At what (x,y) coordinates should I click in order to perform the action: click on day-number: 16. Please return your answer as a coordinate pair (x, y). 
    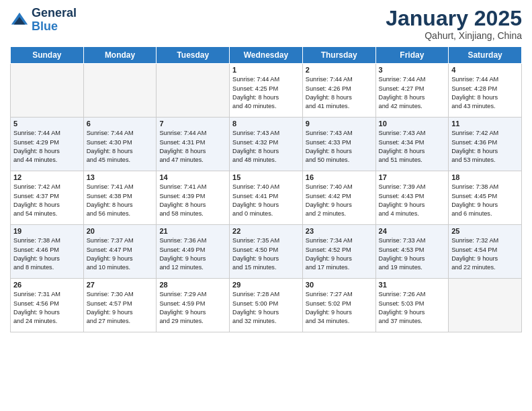
    Looking at the image, I should click on (339, 177).